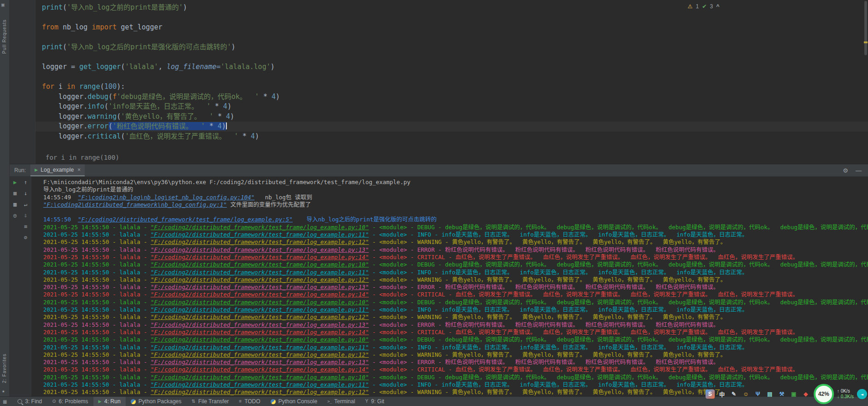 Image resolution: width=868 pixels, height=406 pixels. I want to click on tool-window-stripe-icon: ▣, so click(3, 5).